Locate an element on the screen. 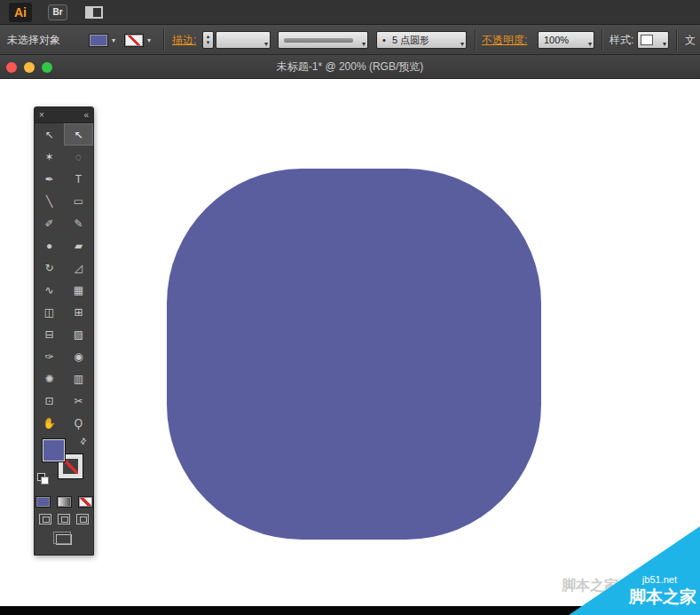  opacity-combo: 100% ▾ is located at coordinates (566, 40).